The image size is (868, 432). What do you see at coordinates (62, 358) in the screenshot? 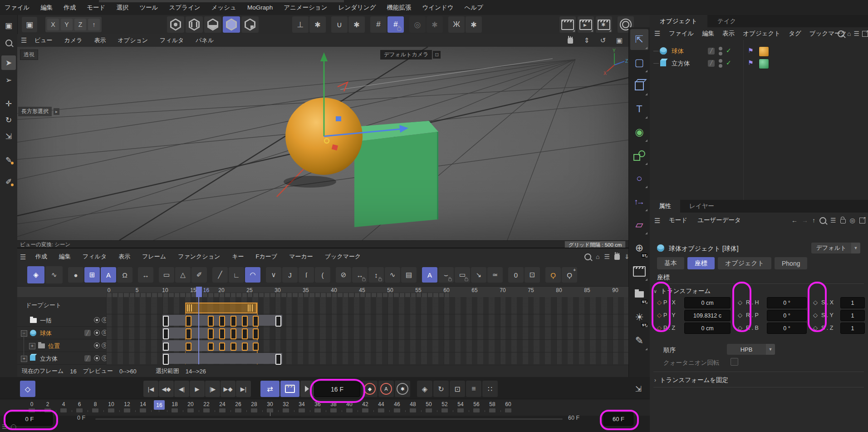
I see `track-row-立方体: +立方体╱S` at bounding box center [62, 358].